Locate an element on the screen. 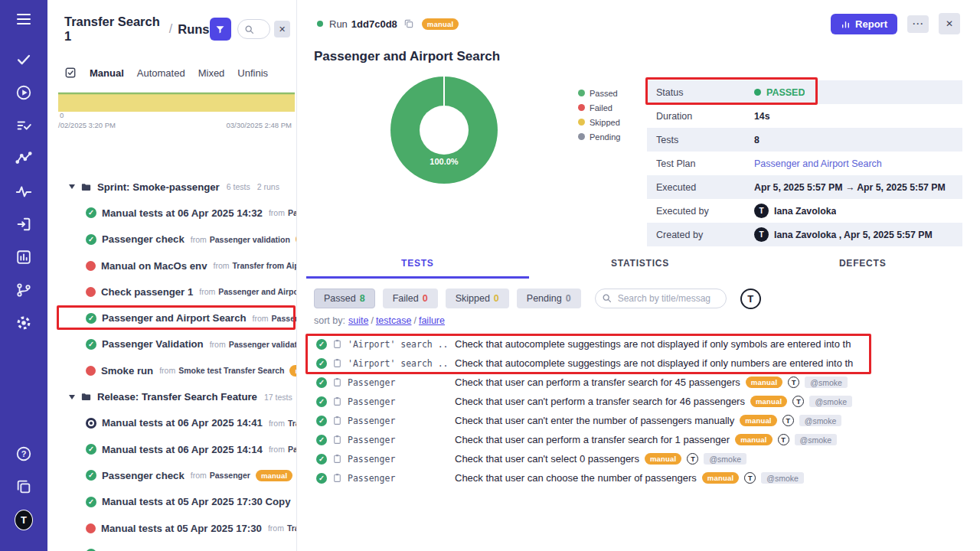 The image size is (980, 551). tree-run-item: Check passenger 1fromPassenger and Airpo… is located at coordinates (172, 292).